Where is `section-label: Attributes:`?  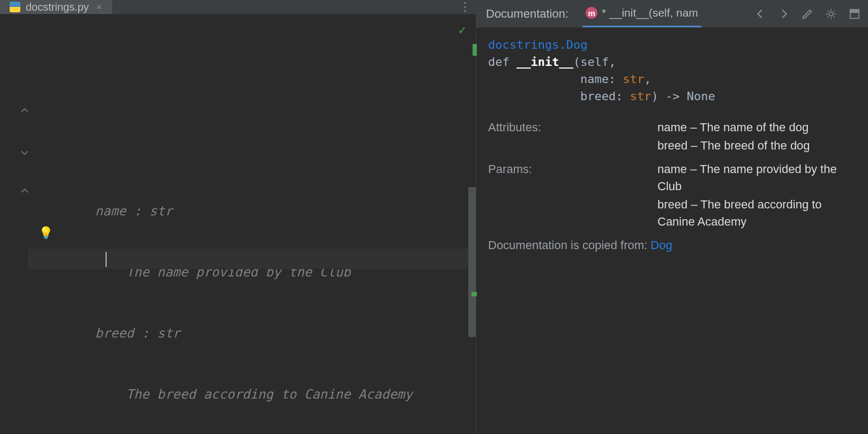 section-label: Attributes: is located at coordinates (573, 137).